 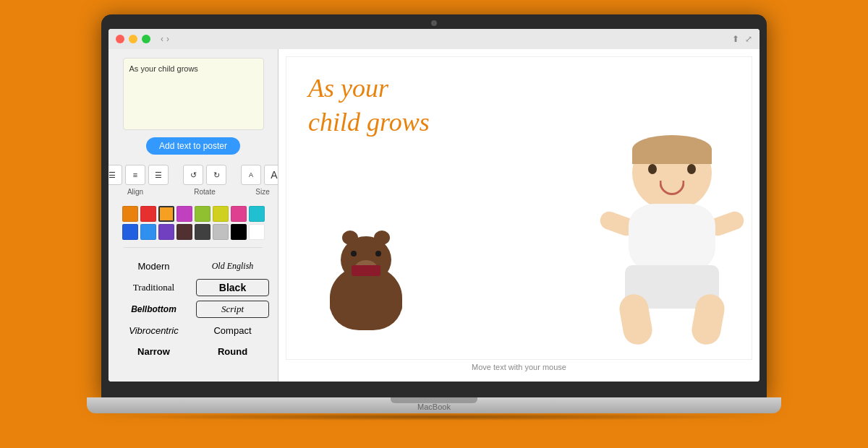 What do you see at coordinates (135, 175) in the screenshot?
I see `align-center-icon: ≡` at bounding box center [135, 175].